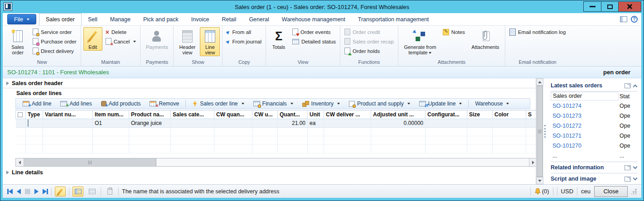 The height and width of the screenshot is (201, 644). What do you see at coordinates (624, 19) in the screenshot?
I see `toggle-pane-icon` at bounding box center [624, 19].